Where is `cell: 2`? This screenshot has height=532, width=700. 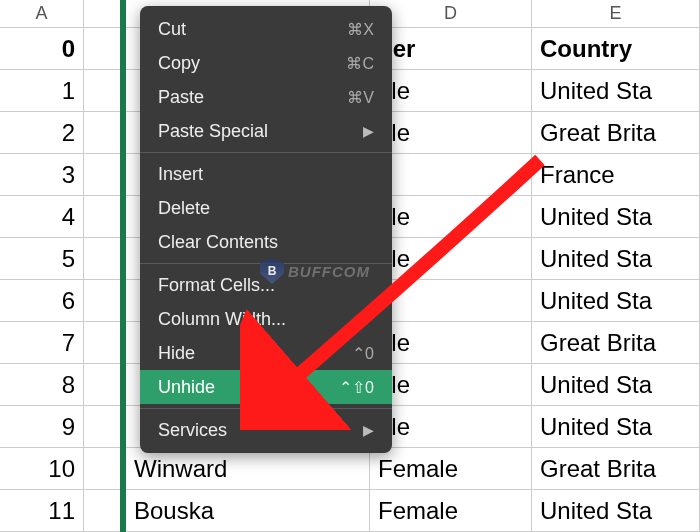
cell: 2 is located at coordinates (42, 133).